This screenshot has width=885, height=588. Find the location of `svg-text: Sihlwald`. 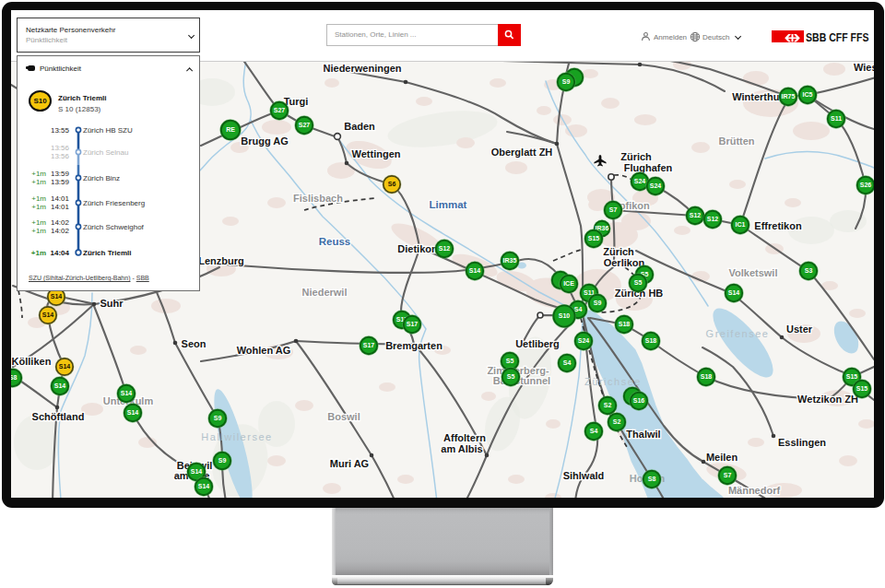

svg-text: Sihlwald is located at coordinates (584, 476).